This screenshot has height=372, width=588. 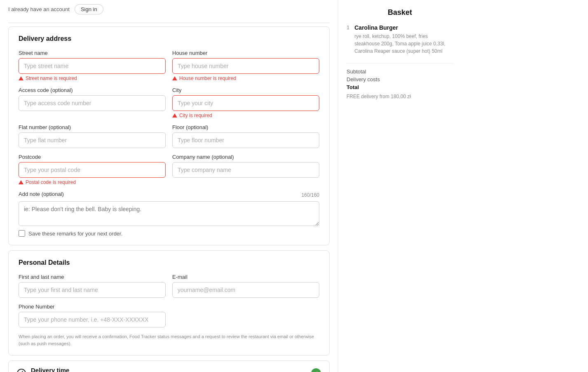 What do you see at coordinates (175, 115) in the screenshot?
I see `city-error-icon` at bounding box center [175, 115].